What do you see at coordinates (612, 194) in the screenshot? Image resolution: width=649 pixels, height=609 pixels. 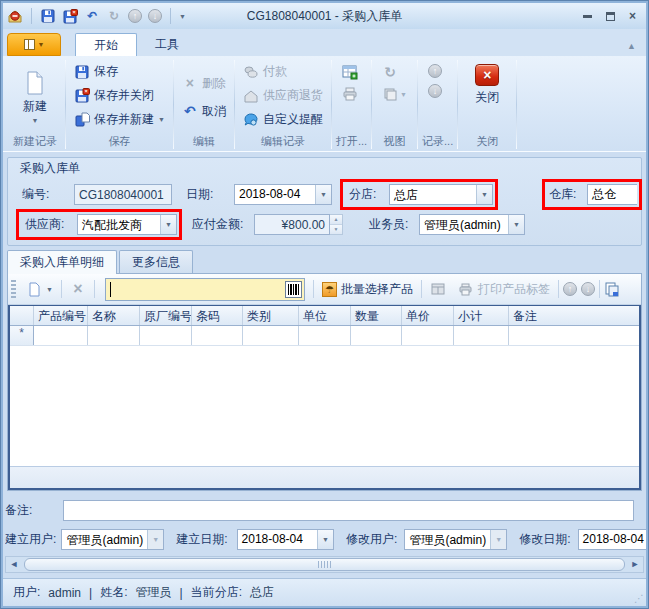 I see `warehouse-field: 总仓` at bounding box center [612, 194].